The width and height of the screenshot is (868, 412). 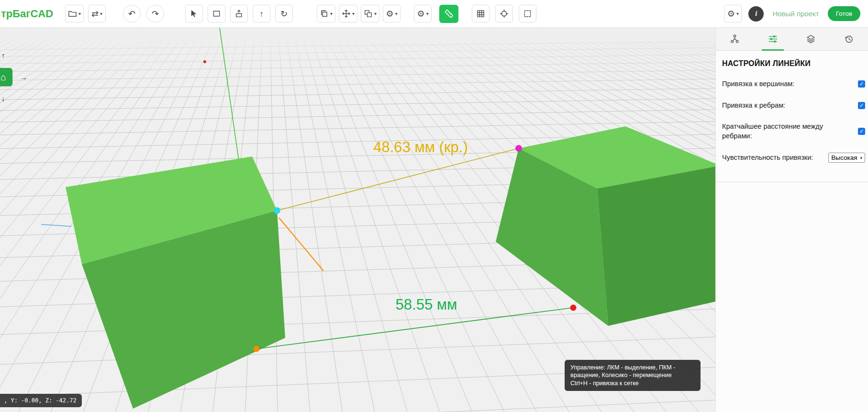 What do you see at coordinates (449, 14) in the screenshot?
I see `ruler-tool-button` at bounding box center [449, 14].